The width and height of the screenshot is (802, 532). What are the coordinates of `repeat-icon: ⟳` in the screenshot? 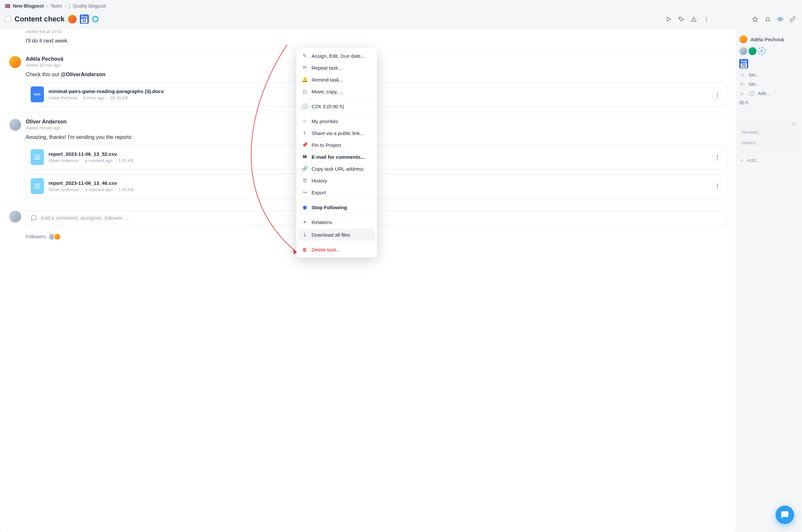 It's located at (305, 68).